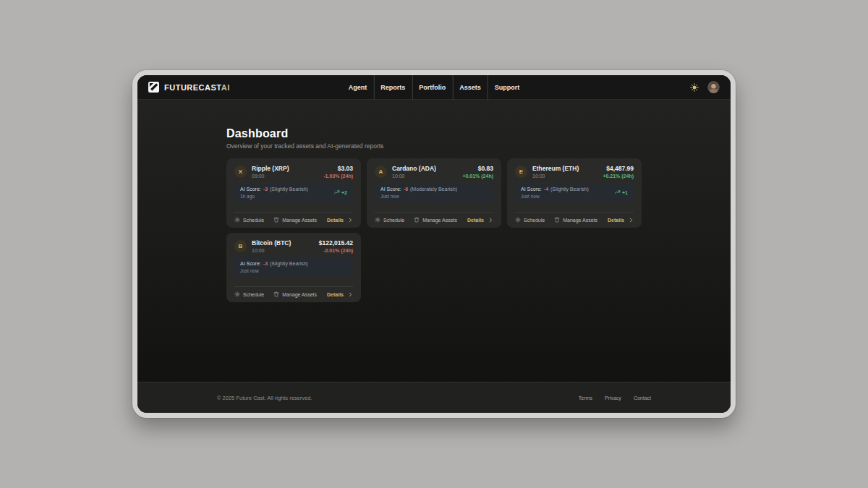  What do you see at coordinates (190, 87) in the screenshot?
I see `brand-home-link: FUTURECASTAI` at bounding box center [190, 87].